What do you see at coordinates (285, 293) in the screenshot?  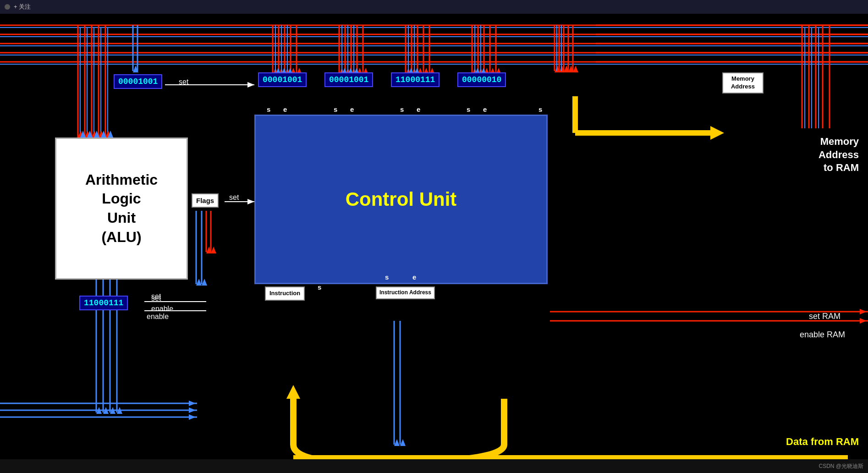 I see `instruction-box: Instruction` at bounding box center [285, 293].